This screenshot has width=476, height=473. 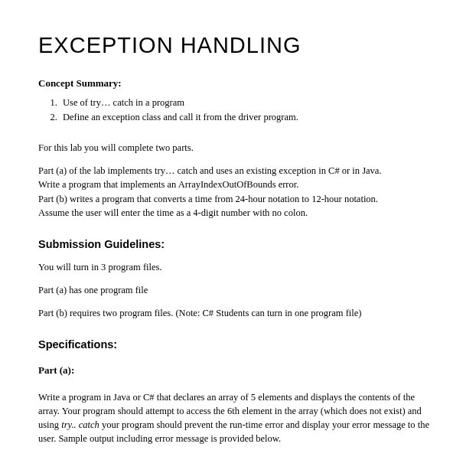 I want to click on concept-summary-heading: Concept Summary:, so click(x=238, y=84).